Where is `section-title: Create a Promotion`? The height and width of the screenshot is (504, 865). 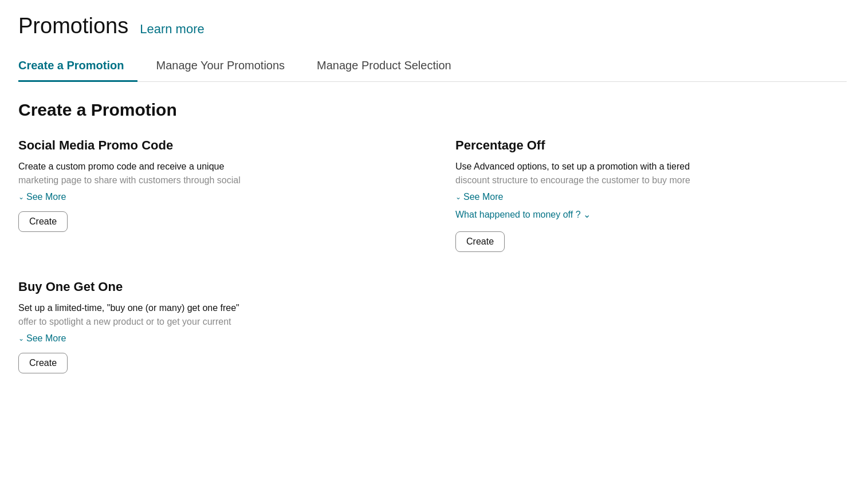
section-title: Create a Promotion is located at coordinates (433, 110).